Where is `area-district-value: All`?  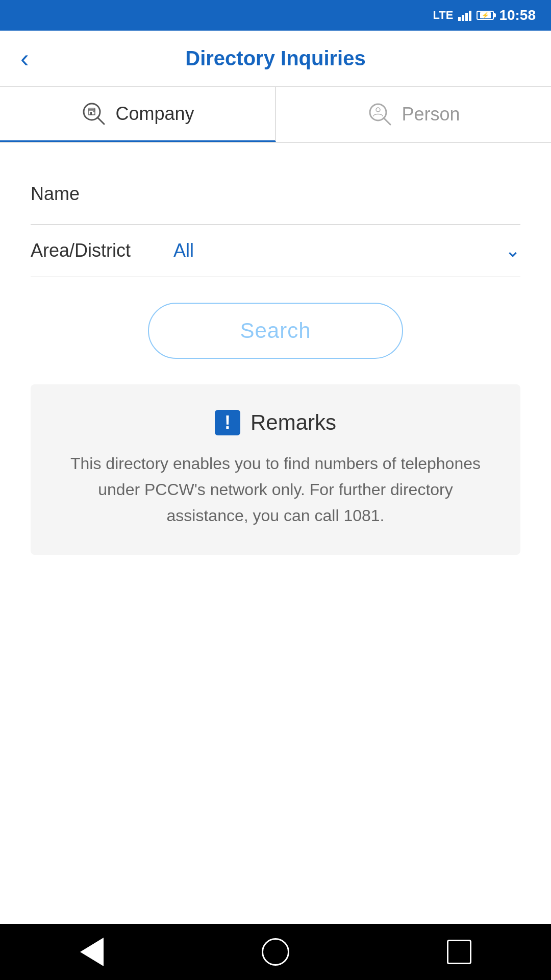 area-district-value: All is located at coordinates (339, 251).